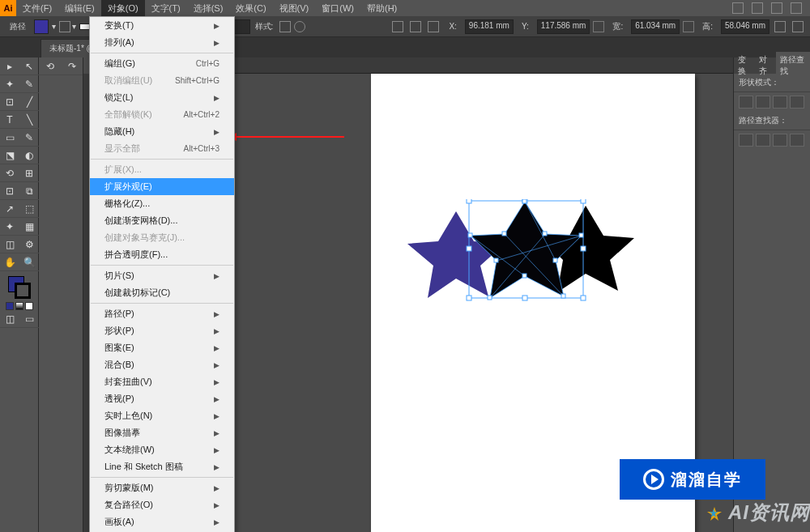  I want to click on tool-10-0: ◫, so click(10, 245).